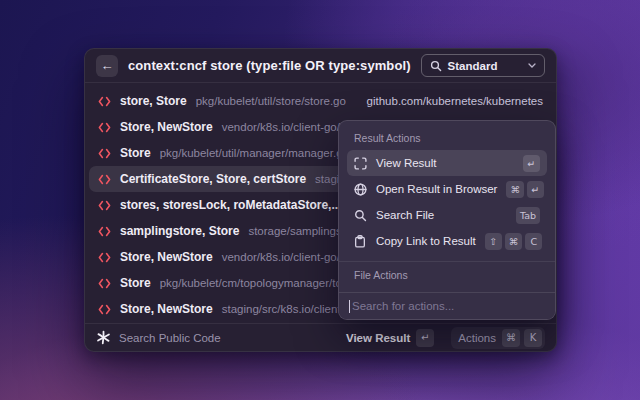 The width and height of the screenshot is (640, 400). I want to click on brand-label: Search Public Code, so click(170, 338).